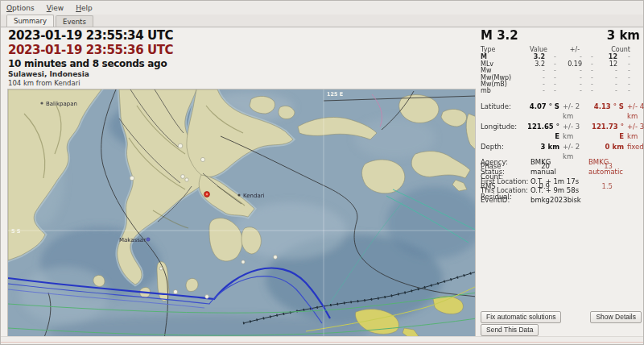 This screenshot has height=345, width=644. What do you see at coordinates (521, 318) in the screenshot?
I see `fix-automatic-solutions-button: Fix automatic solutions` at bounding box center [521, 318].